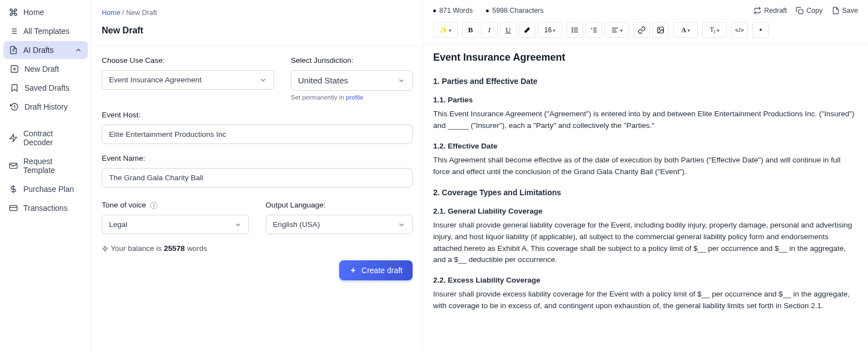 Image resolution: width=868 pixels, height=351 pixels. I want to click on section-1-1: 1.1. Parties, so click(644, 100).